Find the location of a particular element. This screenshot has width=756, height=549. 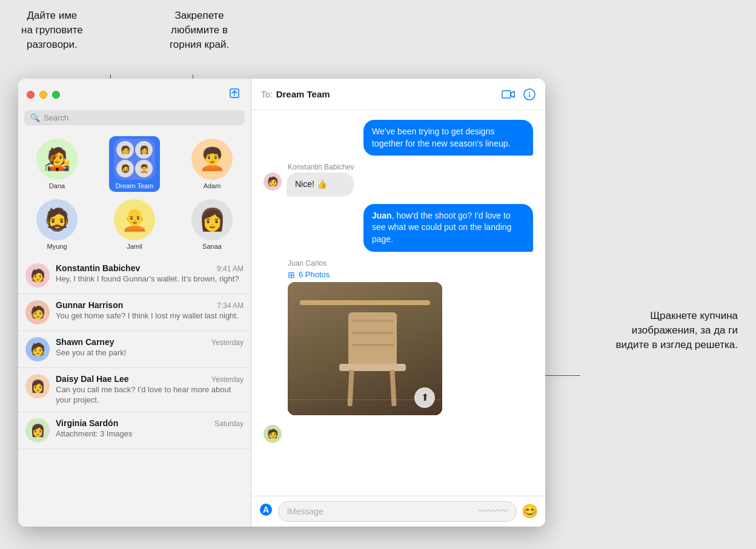

shawn-avatar: 🧑 is located at coordinates (38, 349).